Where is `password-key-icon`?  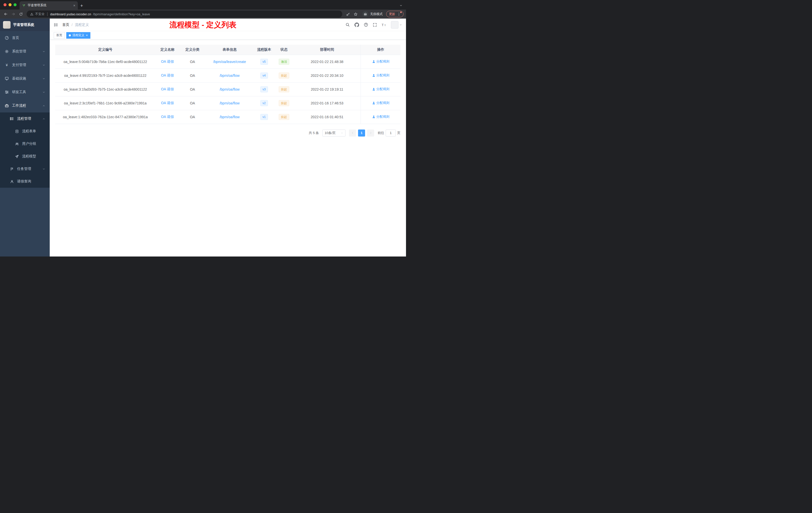
password-key-icon is located at coordinates (348, 14).